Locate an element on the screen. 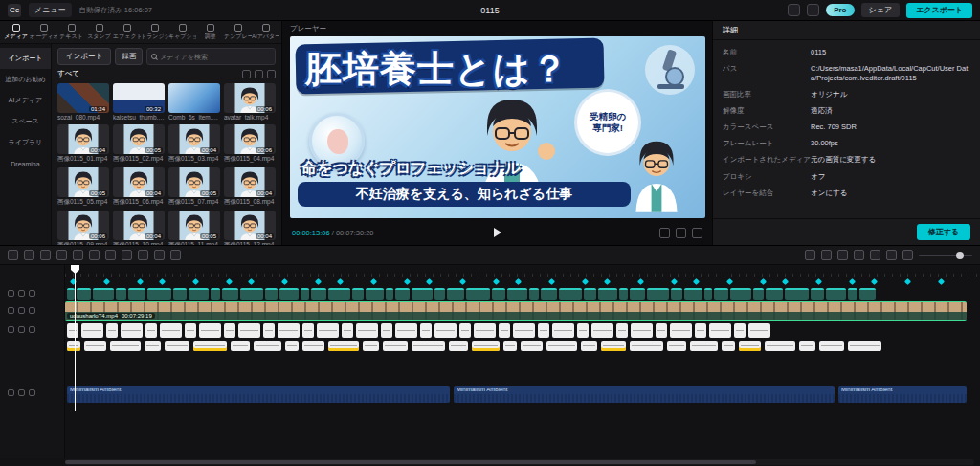  sidebar-item: スペース is located at coordinates (25, 122).